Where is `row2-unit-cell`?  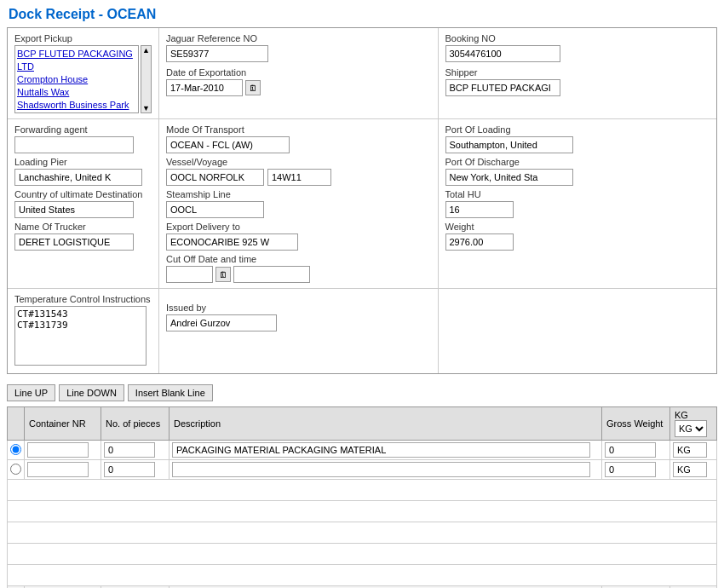 row2-unit-cell is located at coordinates (693, 470).